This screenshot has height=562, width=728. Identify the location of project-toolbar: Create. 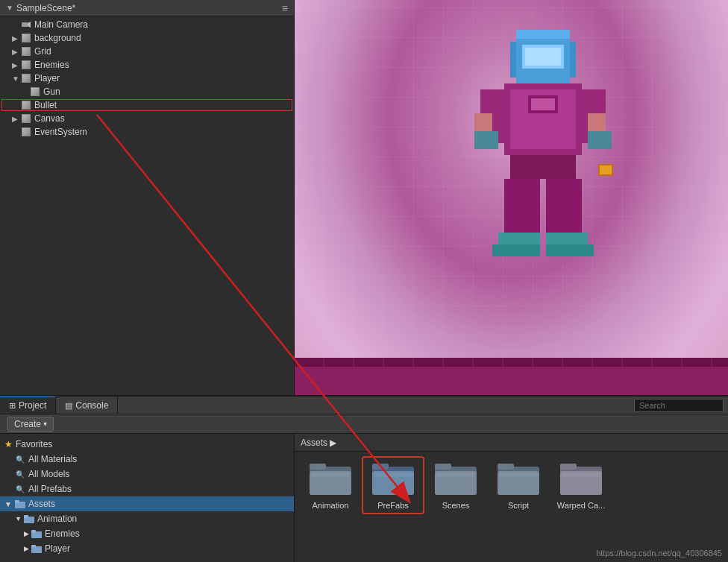
(364, 424).